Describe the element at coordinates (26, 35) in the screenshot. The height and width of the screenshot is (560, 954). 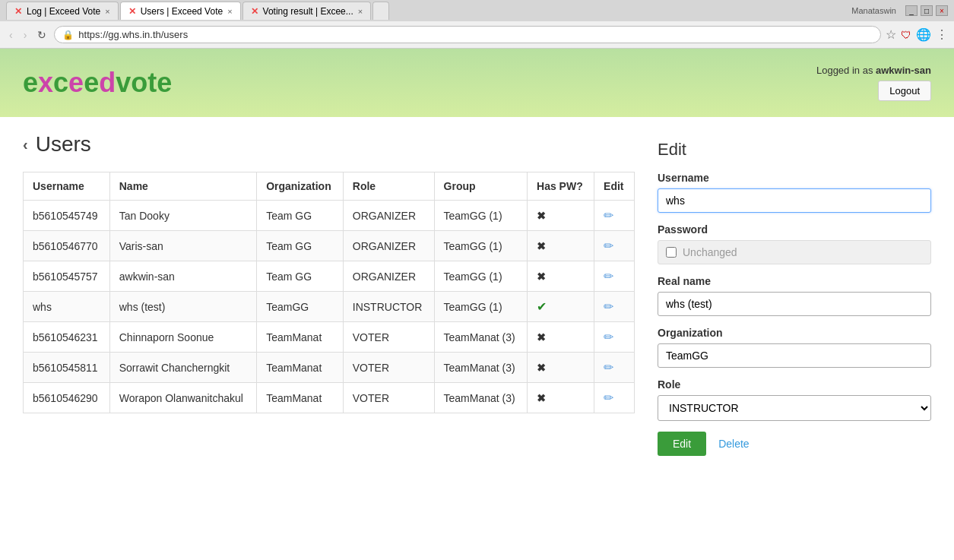
I see `forward-button: ›` at that location.